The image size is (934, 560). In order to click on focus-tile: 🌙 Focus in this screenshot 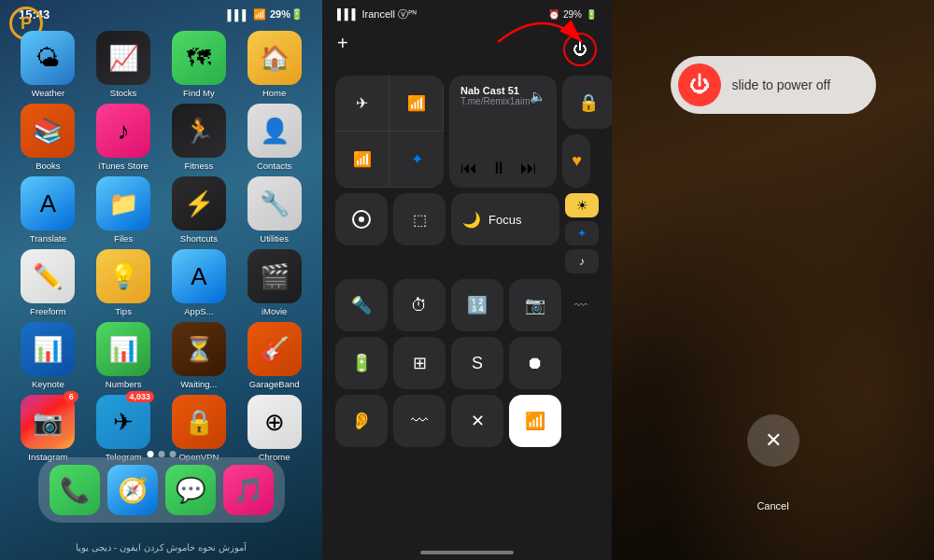, I will do `click(505, 219)`.